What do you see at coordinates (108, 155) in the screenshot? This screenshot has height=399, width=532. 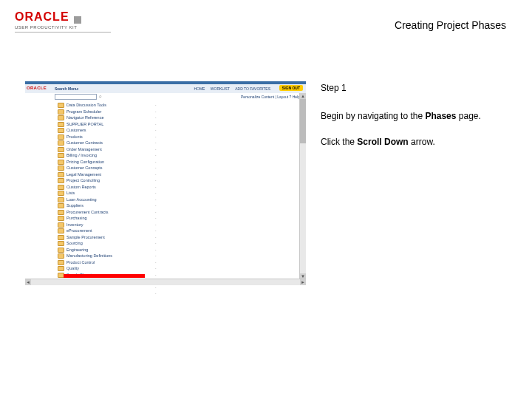 I see `folder-row: Billing / Invoicing` at bounding box center [108, 155].